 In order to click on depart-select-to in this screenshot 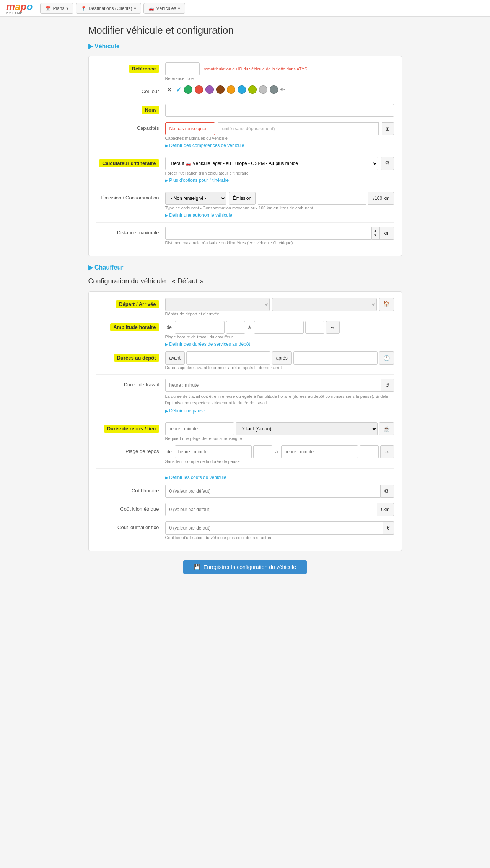, I will do `click(324, 304)`.